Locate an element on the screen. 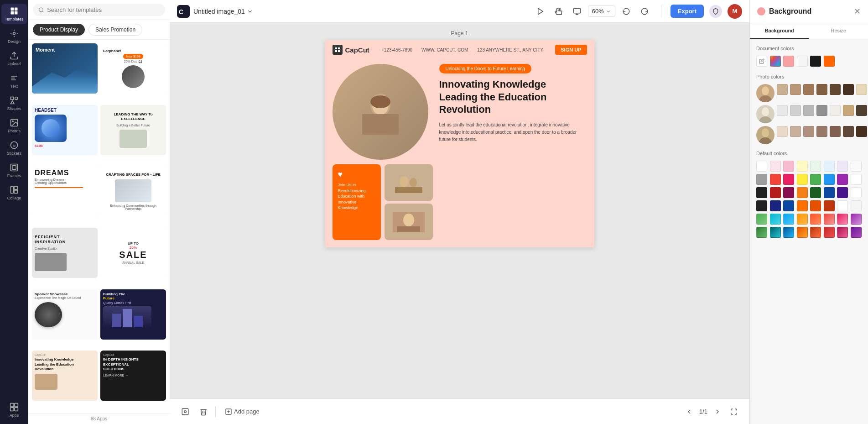 The width and height of the screenshot is (868, 424). prev-page-button is located at coordinates (689, 412).